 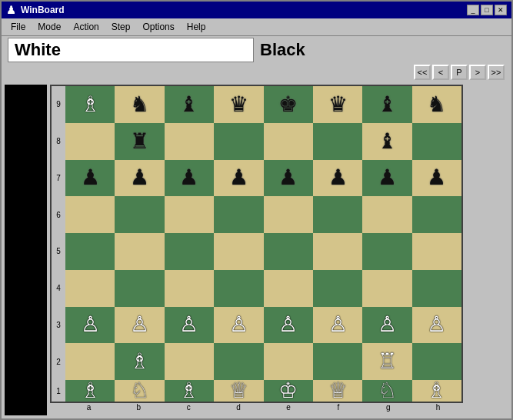 What do you see at coordinates (139, 325) in the screenshot?
I see `cell-3-2: ♙` at bounding box center [139, 325].